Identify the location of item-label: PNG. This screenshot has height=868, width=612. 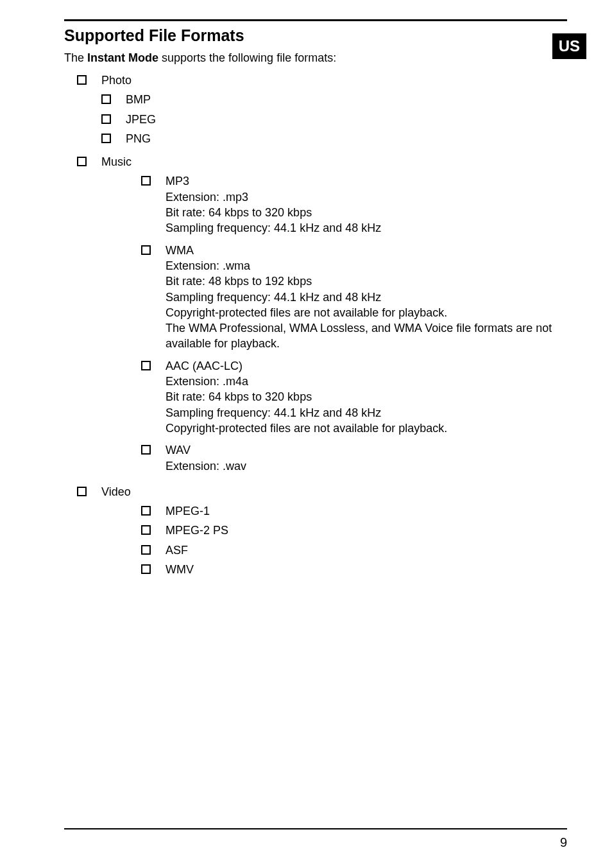
(346, 139).